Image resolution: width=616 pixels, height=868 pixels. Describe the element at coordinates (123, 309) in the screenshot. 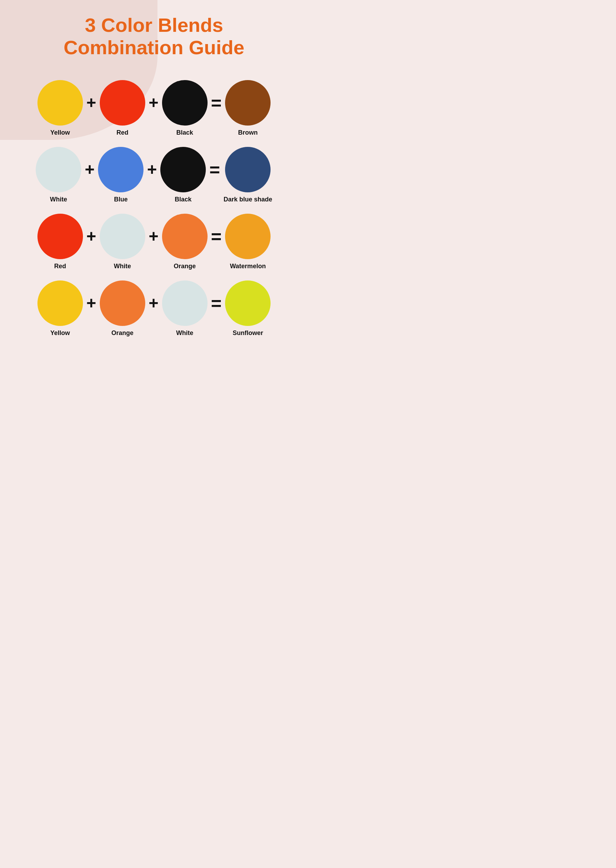

I see `color-item-orange2: Orange` at that location.